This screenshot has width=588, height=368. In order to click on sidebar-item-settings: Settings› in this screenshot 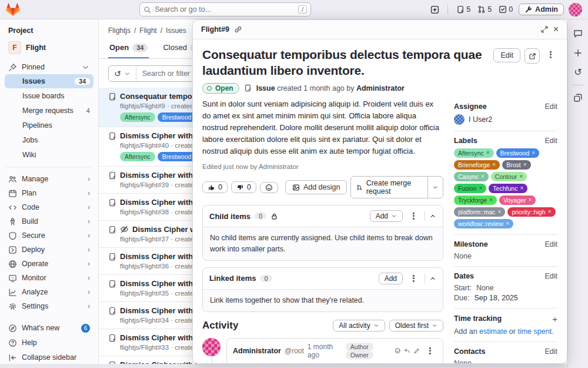, I will do `click(49, 306)`.